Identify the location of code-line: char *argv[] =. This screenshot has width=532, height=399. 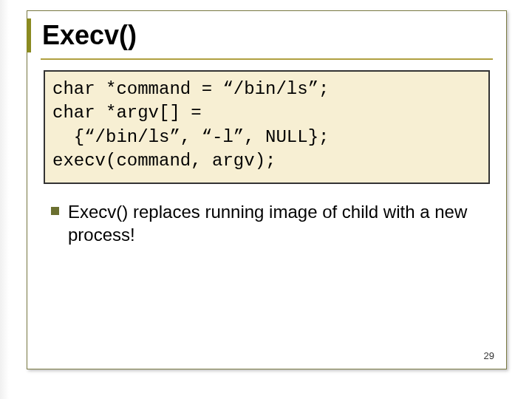
(127, 112).